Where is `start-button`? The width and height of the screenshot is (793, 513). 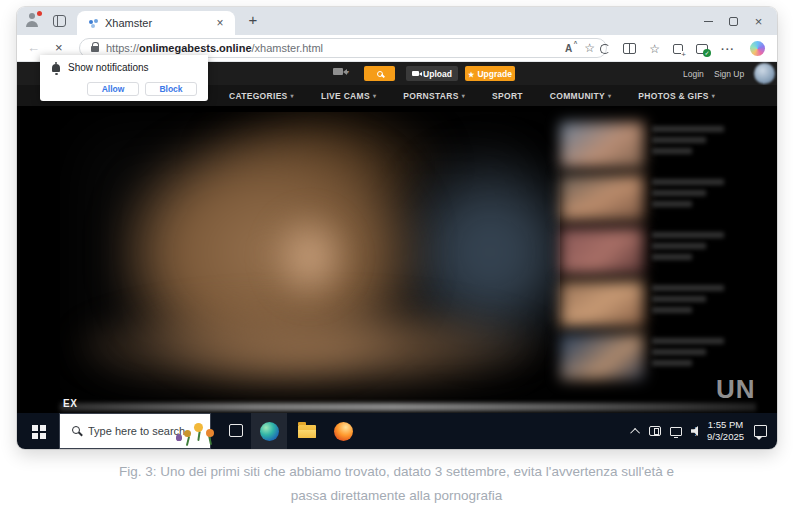
start-button is located at coordinates (38, 431).